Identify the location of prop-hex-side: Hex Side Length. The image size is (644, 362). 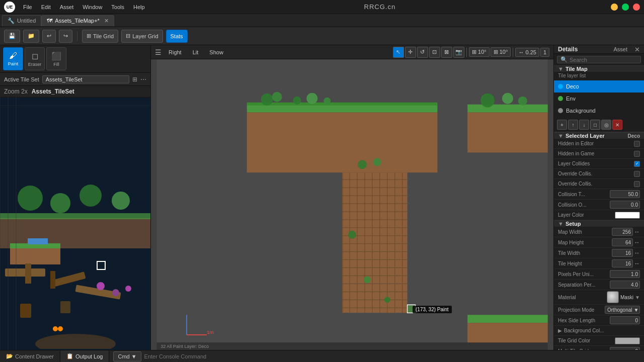
(599, 321).